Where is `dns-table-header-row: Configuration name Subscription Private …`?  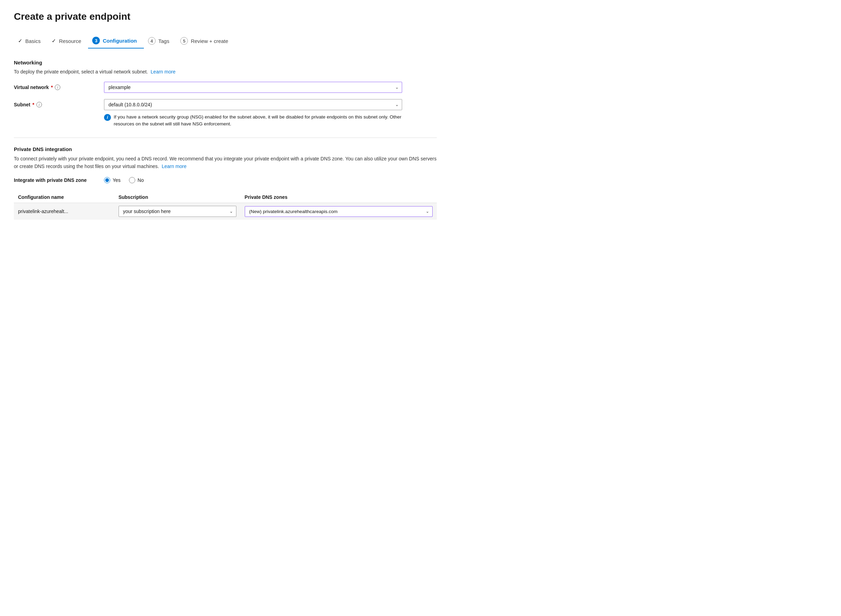 dns-table-header-row: Configuration name Subscription Private … is located at coordinates (225, 197).